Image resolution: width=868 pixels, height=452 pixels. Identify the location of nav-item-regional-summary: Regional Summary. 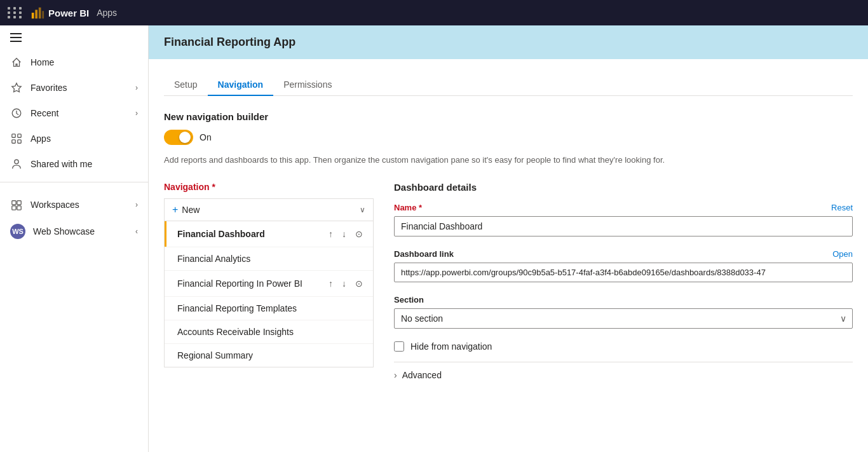
(269, 355).